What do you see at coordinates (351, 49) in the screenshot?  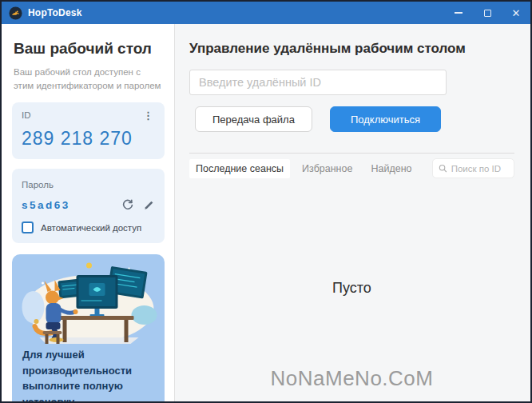 I see `main-heading: Управление удалённым рабочим столом` at bounding box center [351, 49].